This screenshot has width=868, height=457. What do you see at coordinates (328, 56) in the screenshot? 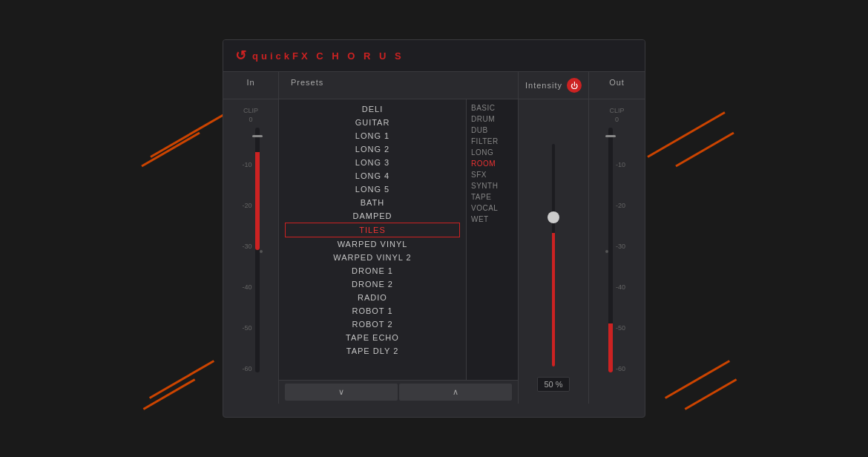
I see `app-title: quickFX C H O R U S` at bounding box center [328, 56].